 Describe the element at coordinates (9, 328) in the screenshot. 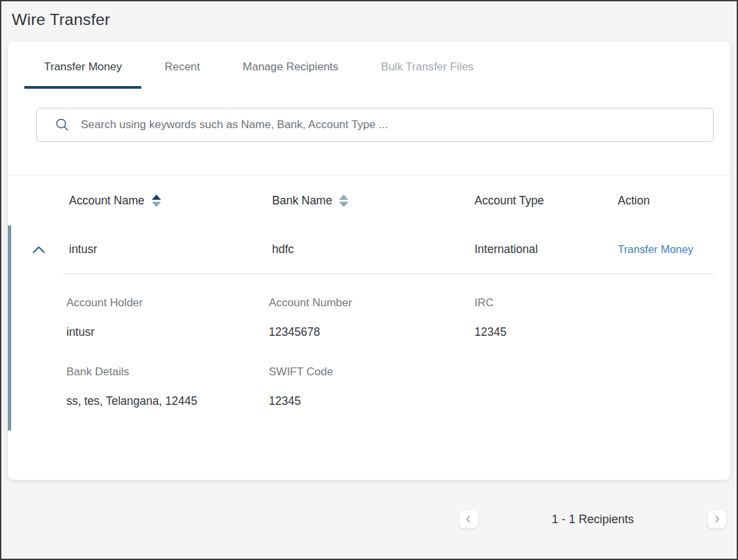

I see `selected-row-indicator` at that location.